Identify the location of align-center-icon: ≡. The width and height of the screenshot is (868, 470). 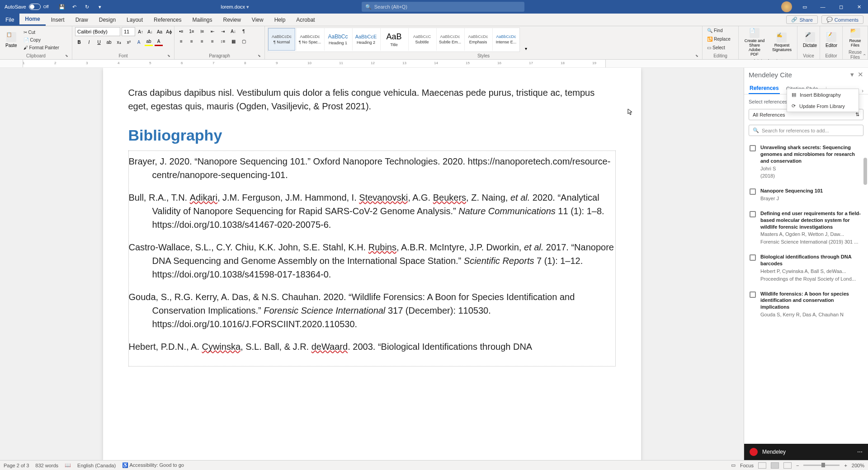
(192, 41).